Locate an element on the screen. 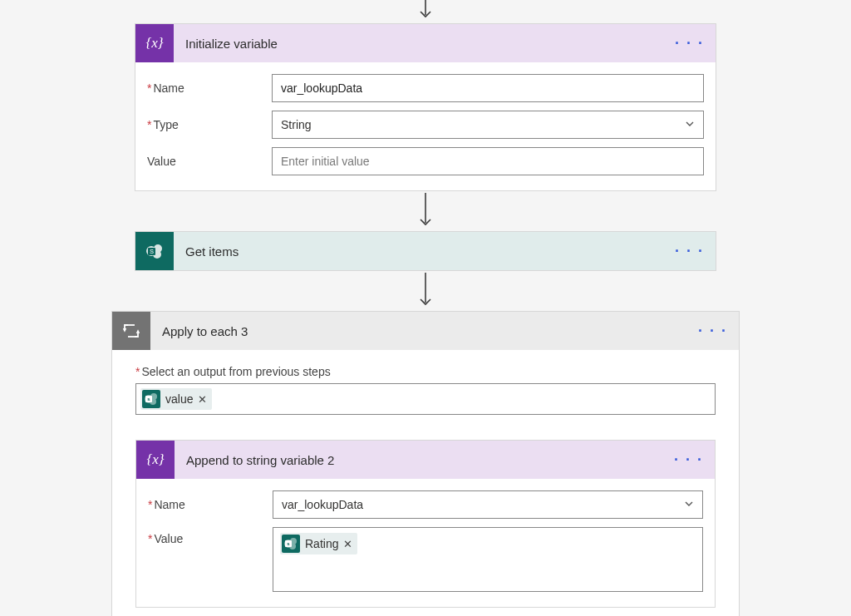 This screenshot has height=616, width=851. value-input is located at coordinates (488, 161).